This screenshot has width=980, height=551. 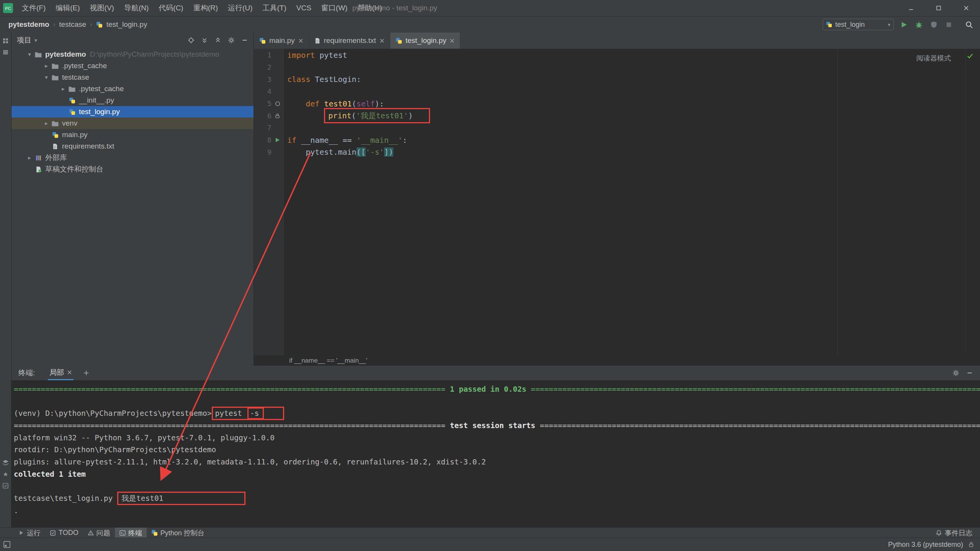 What do you see at coordinates (919, 25) in the screenshot?
I see `debug-button` at bounding box center [919, 25].